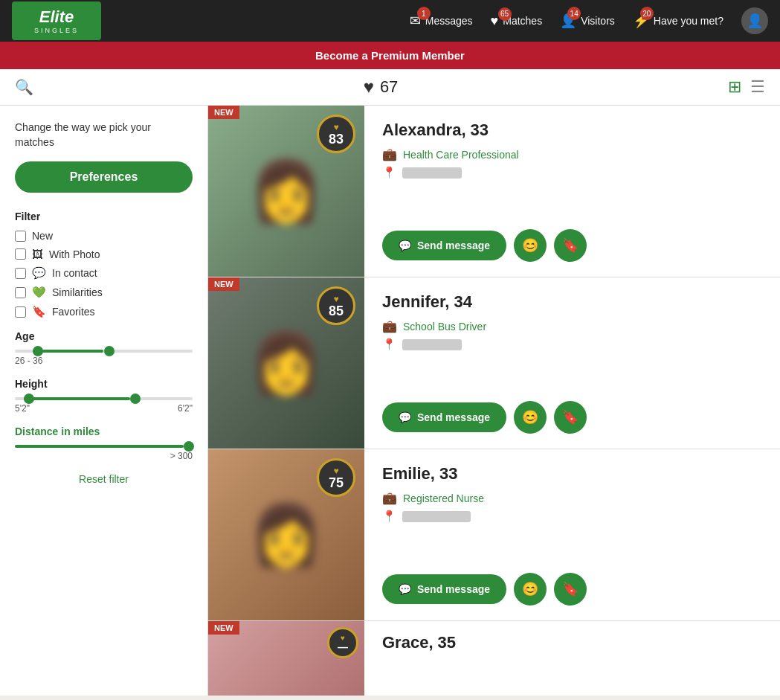 The width and height of the screenshot is (780, 700). Describe the element at coordinates (21, 254) in the screenshot. I see `filter-with-photo-checkbox` at that location.